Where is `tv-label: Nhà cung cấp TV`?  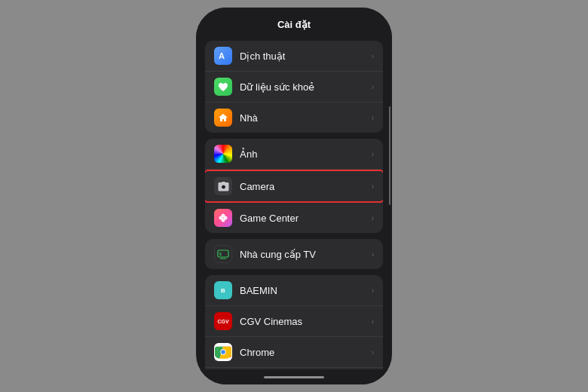
tv-label: Nhà cung cấp TV is located at coordinates (305, 255).